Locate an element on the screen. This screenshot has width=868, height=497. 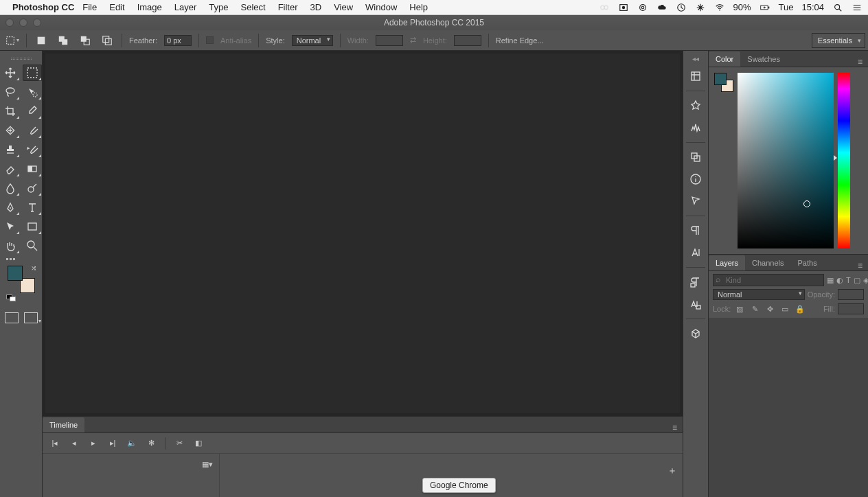
eyedropper-tool is located at coordinates (32, 111).